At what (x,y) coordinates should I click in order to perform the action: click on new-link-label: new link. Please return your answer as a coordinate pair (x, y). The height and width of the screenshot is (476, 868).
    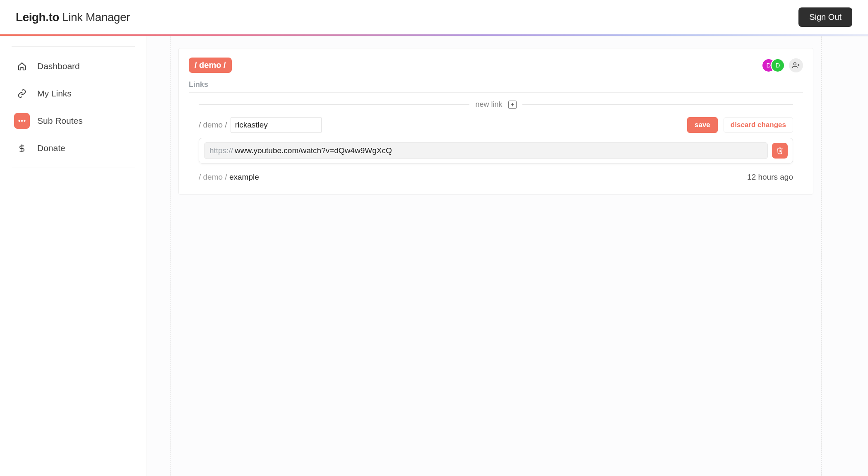
    Looking at the image, I should click on (488, 104).